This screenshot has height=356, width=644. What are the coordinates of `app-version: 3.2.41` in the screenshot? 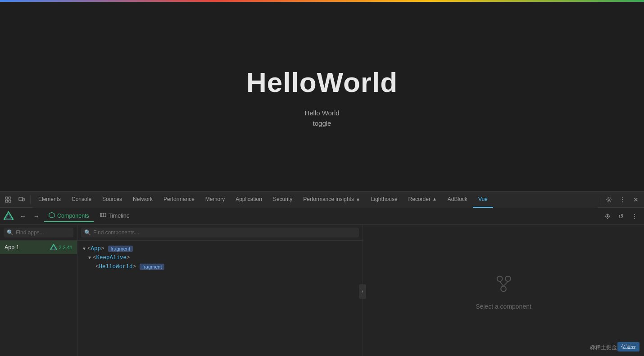 It's located at (61, 247).